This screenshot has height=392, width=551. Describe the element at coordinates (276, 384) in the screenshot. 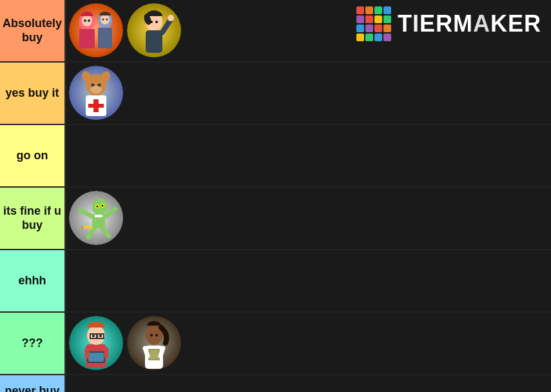

I see `tier-row-never-buy: never buy` at that location.